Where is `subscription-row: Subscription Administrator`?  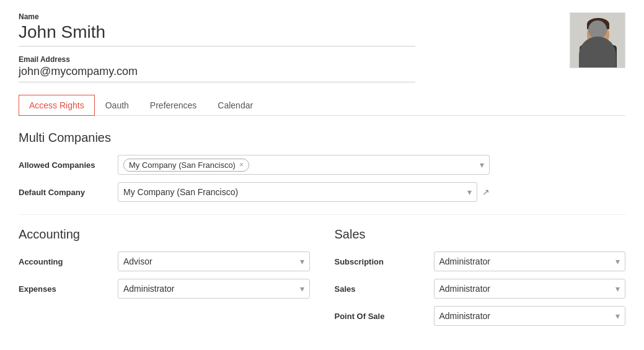
subscription-row: Subscription Administrator is located at coordinates (480, 261).